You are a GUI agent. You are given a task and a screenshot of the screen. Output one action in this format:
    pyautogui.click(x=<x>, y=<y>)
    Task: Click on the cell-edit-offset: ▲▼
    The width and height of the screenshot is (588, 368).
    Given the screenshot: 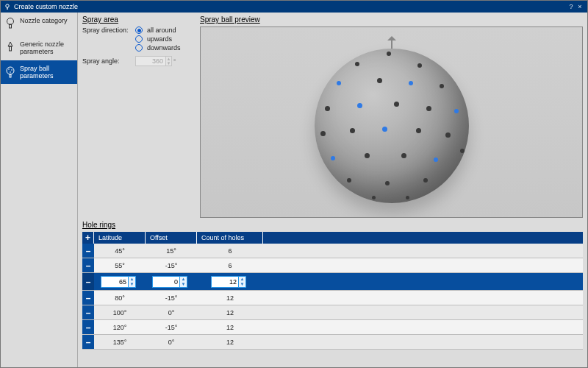 What is the action you would take?
    pyautogui.click(x=170, y=282)
    